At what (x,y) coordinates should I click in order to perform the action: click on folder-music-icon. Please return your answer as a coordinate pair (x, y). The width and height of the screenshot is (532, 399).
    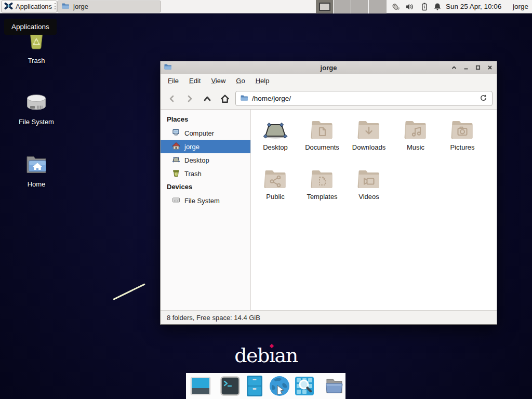
    Looking at the image, I should click on (416, 130).